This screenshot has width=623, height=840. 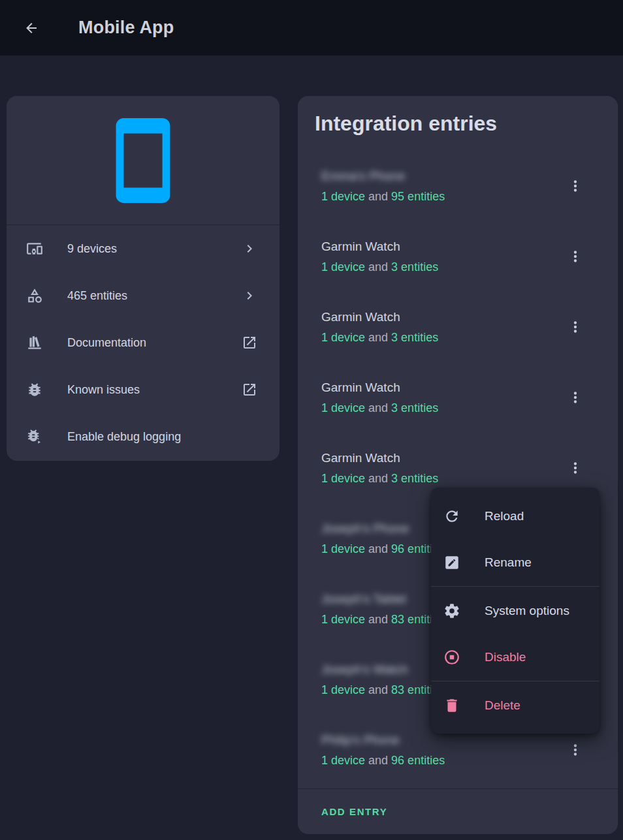 What do you see at coordinates (143, 437) in the screenshot?
I see `overview-link-row: Enable debug logging` at bounding box center [143, 437].